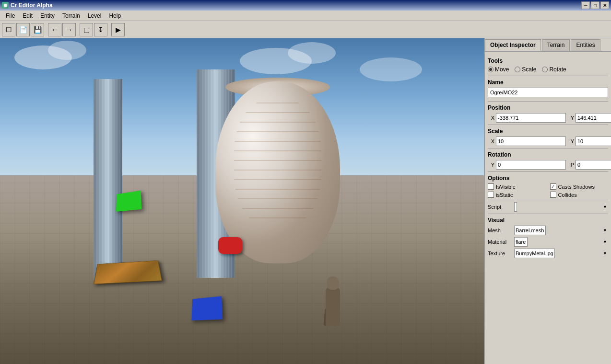 The image size is (611, 364). Describe the element at coordinates (505, 187) in the screenshot. I see `is-visible-text: IsVisible` at that location.